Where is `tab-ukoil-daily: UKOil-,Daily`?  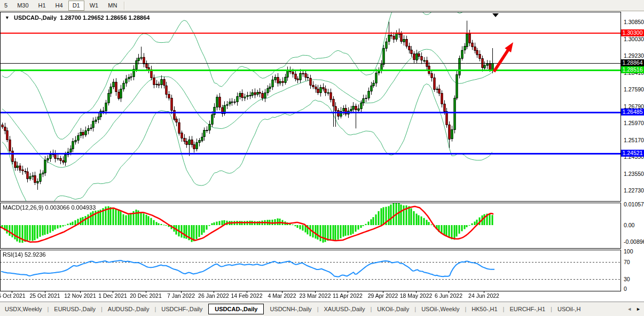 tab-ukoil-daily: UKOil-,Daily is located at coordinates (393, 309).